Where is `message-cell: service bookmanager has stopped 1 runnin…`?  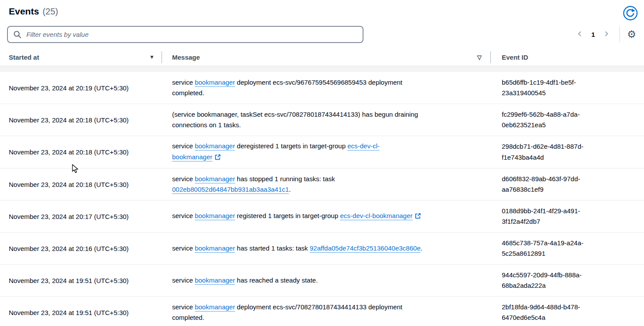
message-cell: service bookmanager has stopped 1 runnin… is located at coordinates (326, 184).